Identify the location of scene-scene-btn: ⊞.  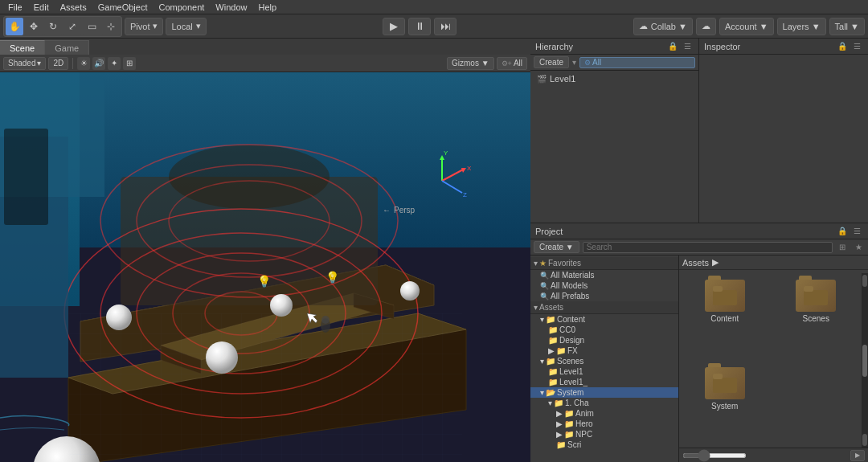
(129, 63).